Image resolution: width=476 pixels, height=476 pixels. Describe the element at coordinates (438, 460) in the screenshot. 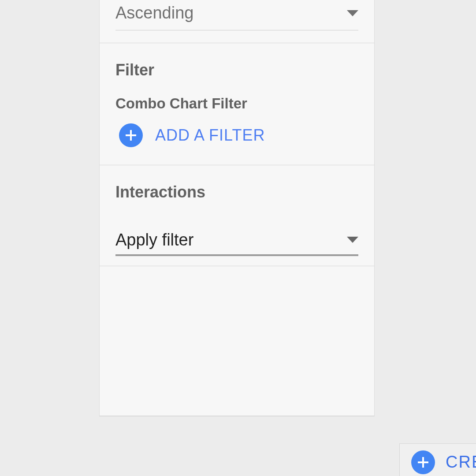

I see `create-button: CRE` at that location.